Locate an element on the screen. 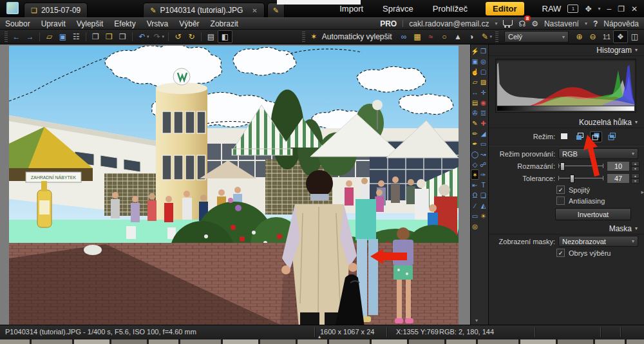 The image size is (644, 344). levels-button: ◑ is located at coordinates (471, 37).